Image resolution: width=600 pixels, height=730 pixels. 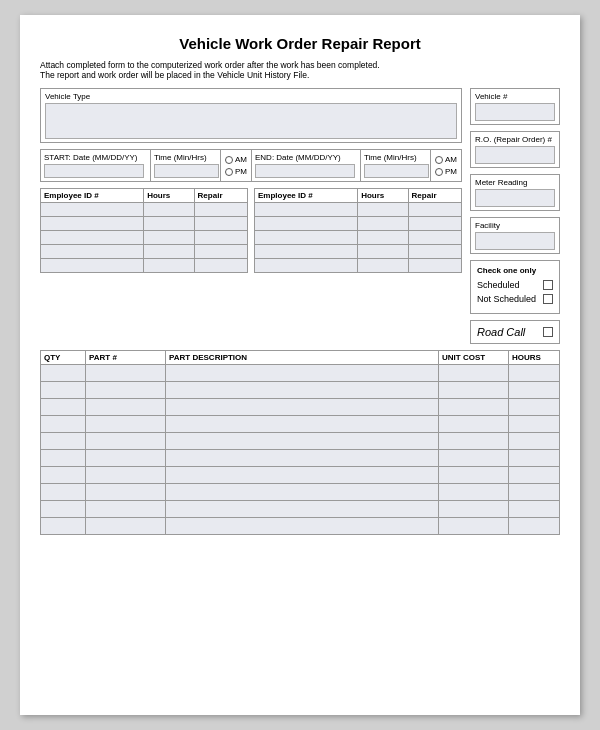 What do you see at coordinates (548, 332) in the screenshot?
I see `road-call-checkbox` at bounding box center [548, 332].